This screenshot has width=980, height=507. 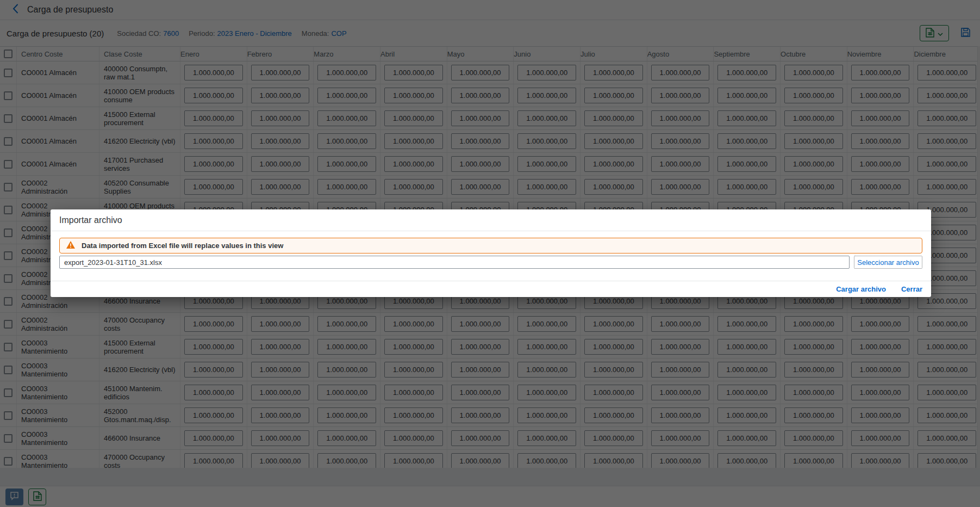 What do you see at coordinates (861, 289) in the screenshot?
I see `upload-file-button: Cargar archivo` at bounding box center [861, 289].